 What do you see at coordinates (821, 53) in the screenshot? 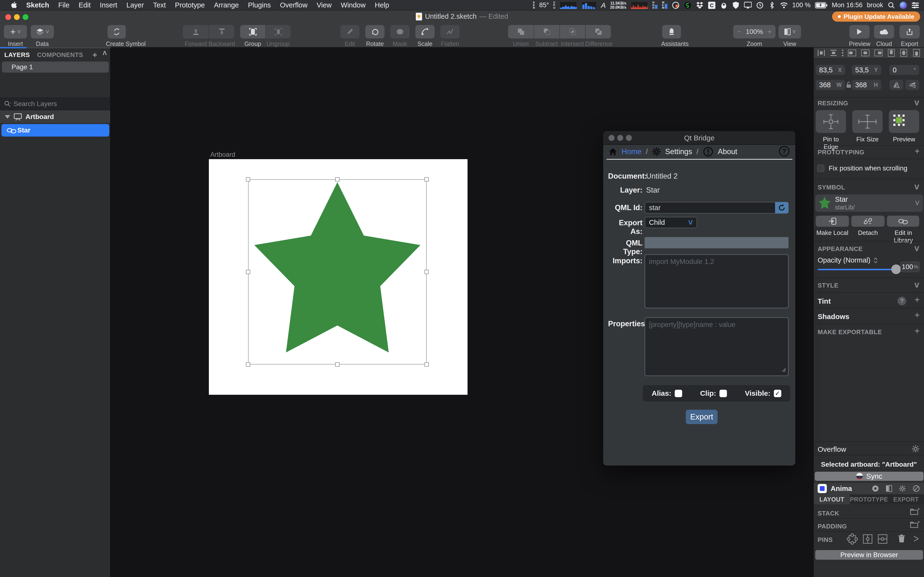
I see `distribute-horizontally-icon` at bounding box center [821, 53].